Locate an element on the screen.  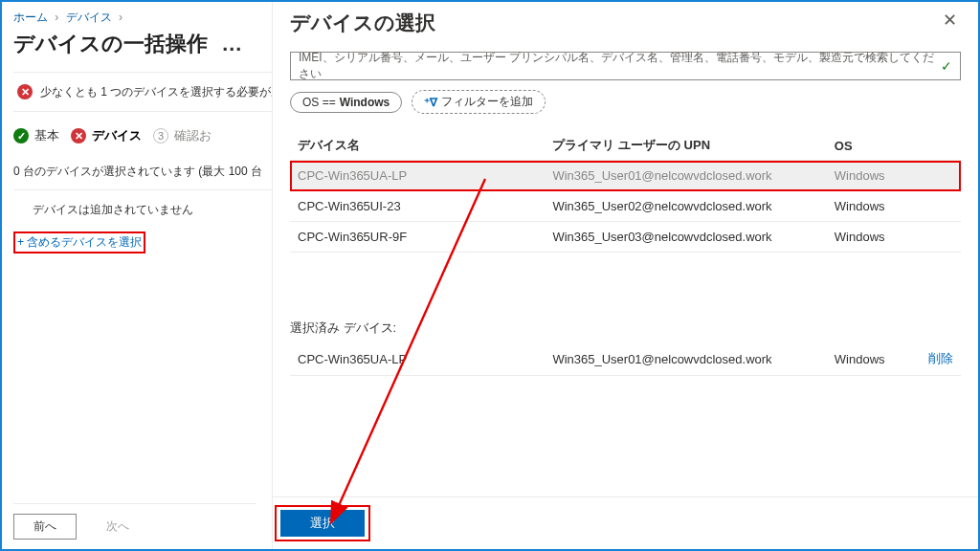
validation-alert: ✕ 少なくとも 1 つのデバイスを選択する必要があ is located at coordinates (143, 92).